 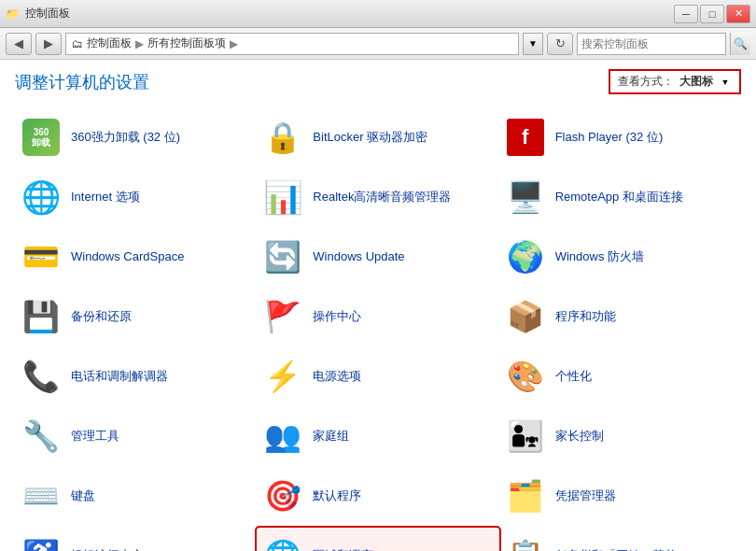 I want to click on grid-item-homegroup: 👥家庭组, so click(x=377, y=436).